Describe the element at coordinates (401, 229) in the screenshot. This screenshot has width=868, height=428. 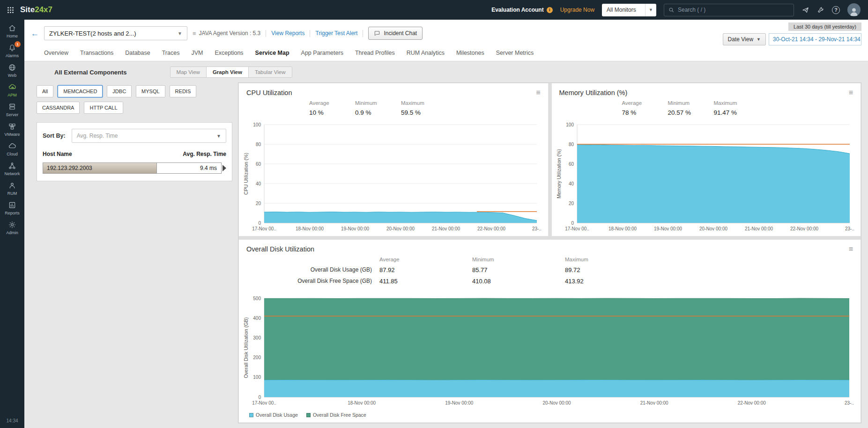
I see `svg-text: 20-Nov 00:00` at that location.